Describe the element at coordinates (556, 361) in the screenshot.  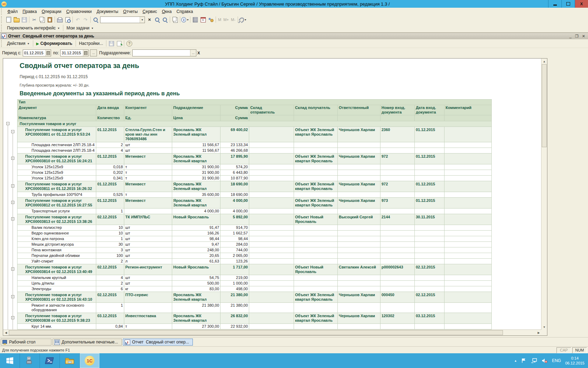
I see `language-indicator: ENG` at that location.